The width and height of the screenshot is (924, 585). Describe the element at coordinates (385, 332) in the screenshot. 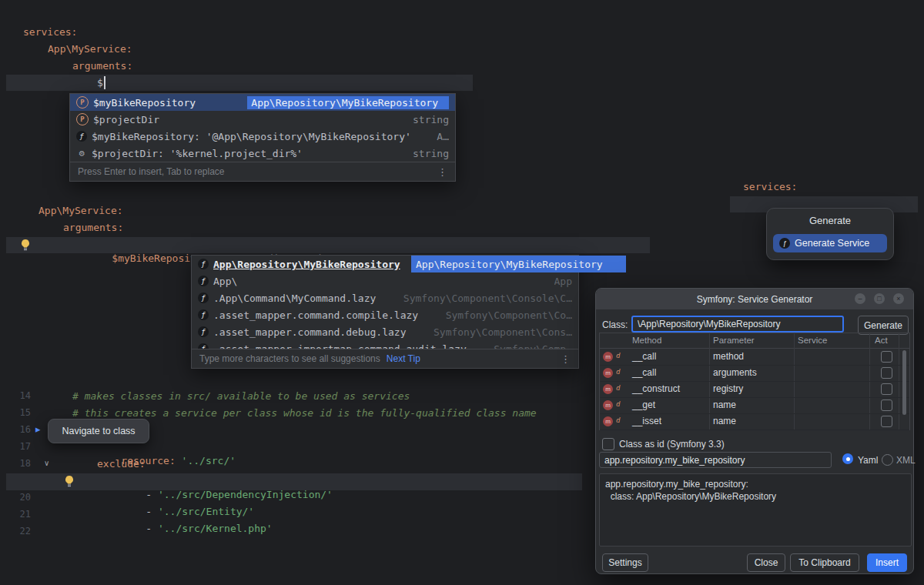

I see `completion-item: ƒ .asset_mapper.command.debug.lazy Symfo…` at that location.